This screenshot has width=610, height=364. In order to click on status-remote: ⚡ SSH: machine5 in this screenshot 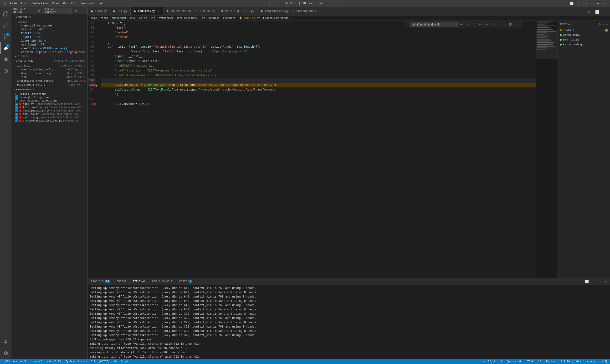, I will do `click(14, 362)`.